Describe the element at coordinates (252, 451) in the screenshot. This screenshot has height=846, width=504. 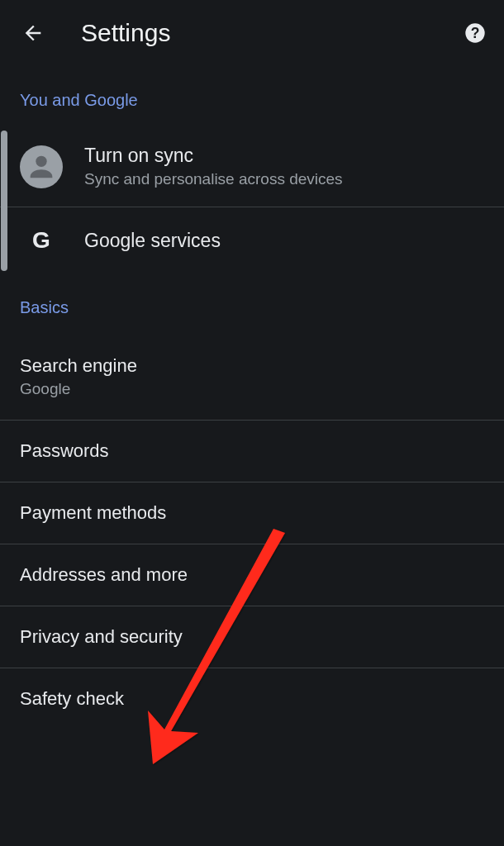
I see `passwords-row: Passwords` at that location.